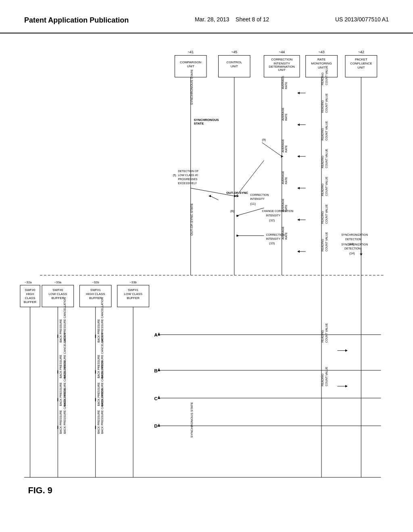 The height and width of the screenshot is (532, 413). What do you see at coordinates (232, 211) in the screenshot?
I see `svg-text: (8)` at bounding box center [232, 211].